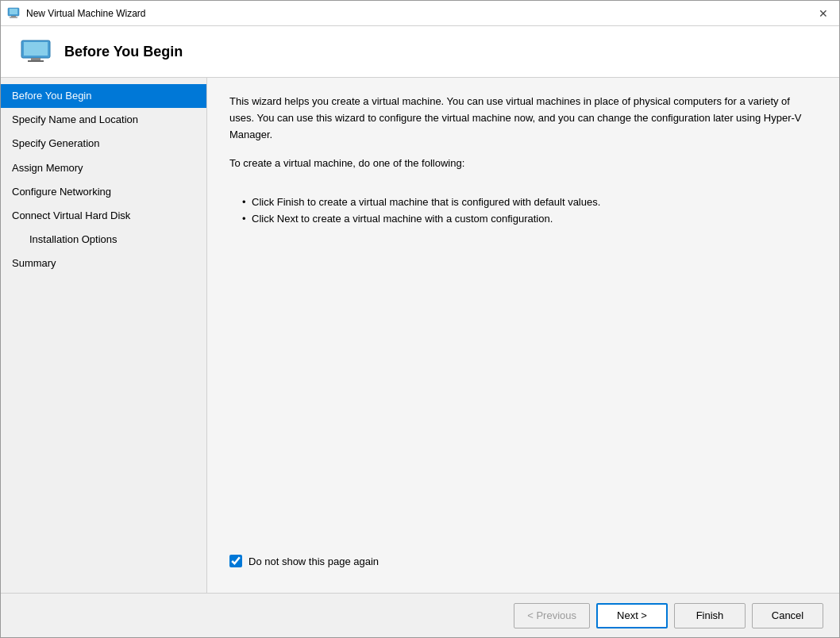 The height and width of the screenshot is (638, 840). What do you see at coordinates (103, 144) in the screenshot?
I see `sidebar-item-specify-generation: Specify Generation` at bounding box center [103, 144].